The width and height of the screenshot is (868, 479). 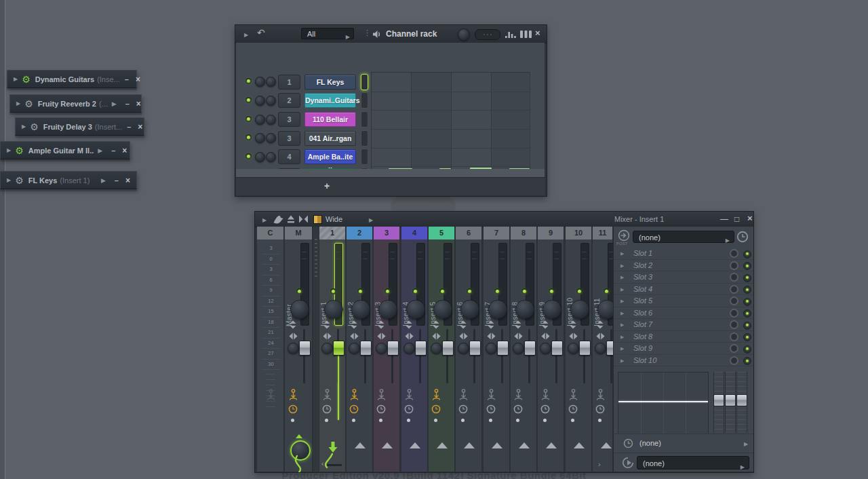 What do you see at coordinates (551, 356) in the screenshot?
I see `mixer-strip-Insert 9: Insert 9` at bounding box center [551, 356].